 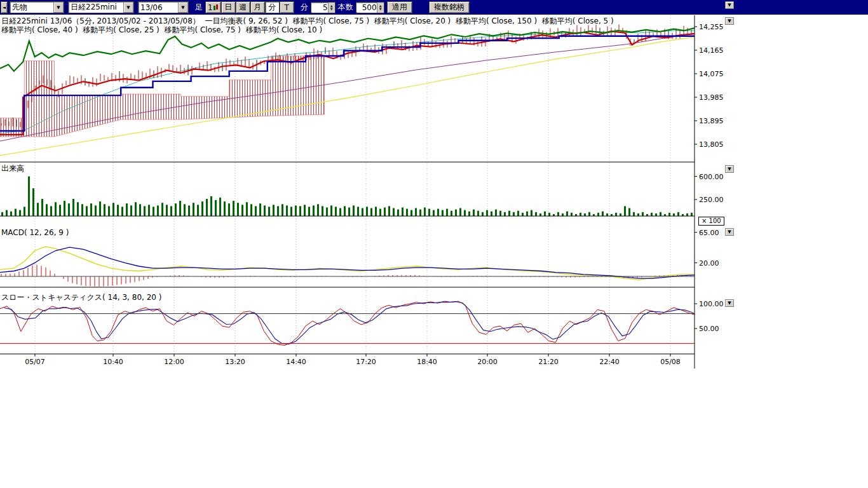 I want to click on period-button-tick-label: T, so click(x=286, y=8).